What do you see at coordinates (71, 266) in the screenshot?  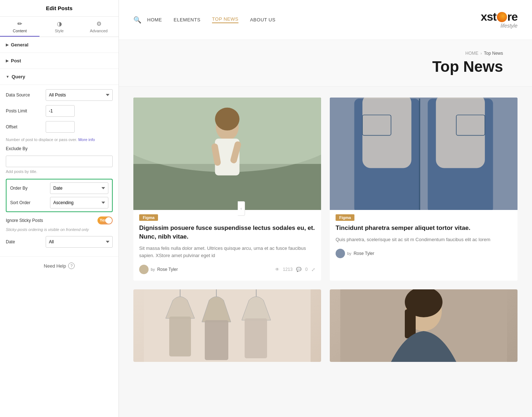 I see `help-icon: ?` at bounding box center [71, 266].